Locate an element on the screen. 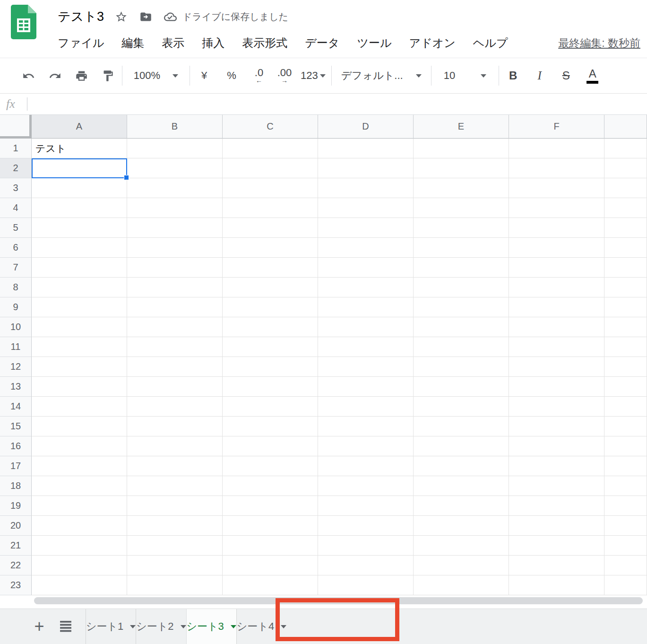  save-status: ドライブに保存しました is located at coordinates (226, 17).